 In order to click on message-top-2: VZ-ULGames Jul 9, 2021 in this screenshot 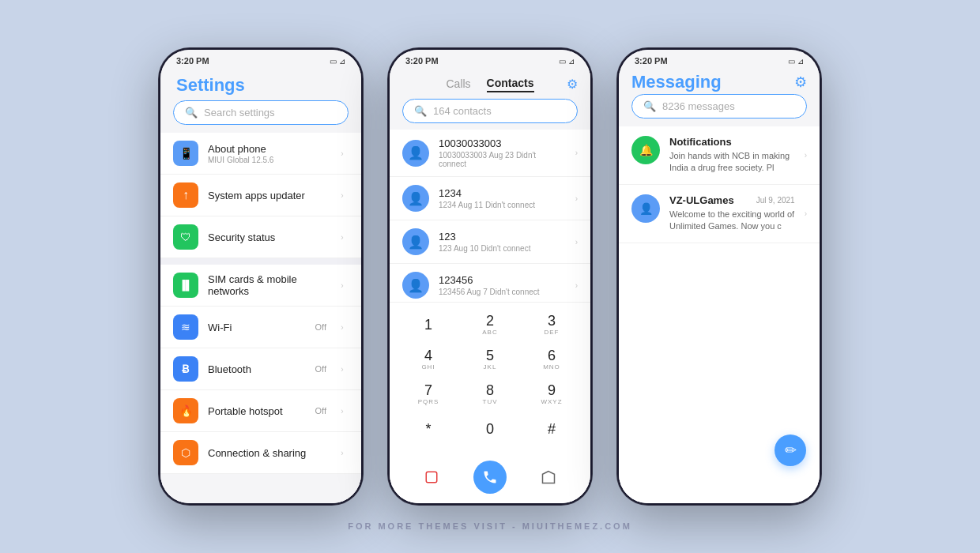, I will do `click(732, 201)`.